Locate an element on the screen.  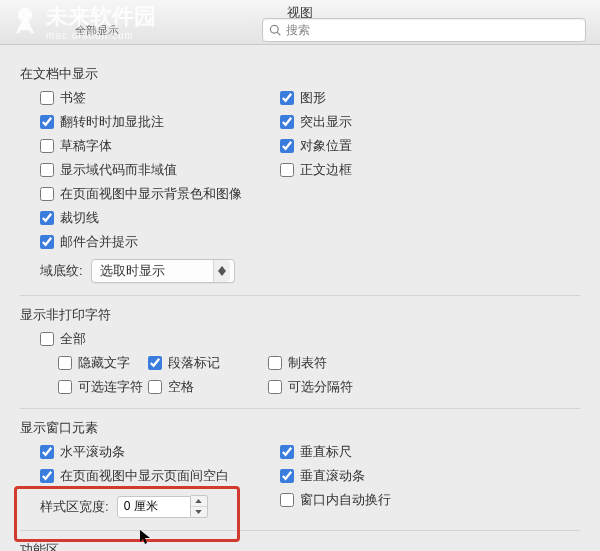
show-all-button: 全部显示 is located at coordinates (97, 30).